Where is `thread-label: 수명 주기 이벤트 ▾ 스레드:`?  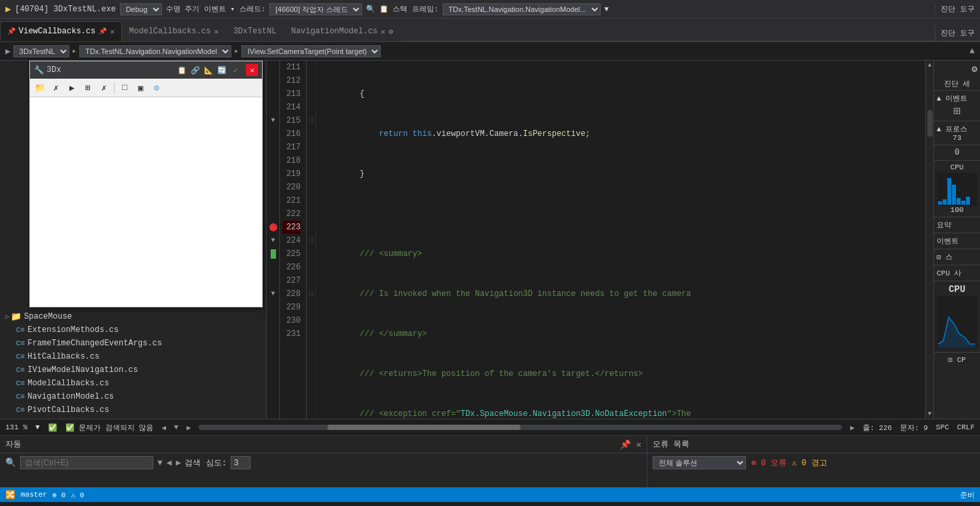 thread-label: 수명 주기 이벤트 ▾ 스레드: is located at coordinates (216, 9).